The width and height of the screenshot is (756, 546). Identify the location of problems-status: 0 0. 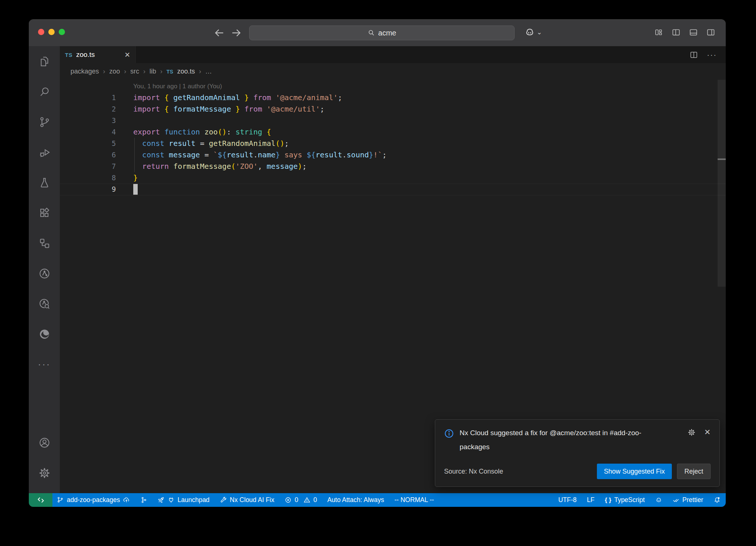
(300, 500).